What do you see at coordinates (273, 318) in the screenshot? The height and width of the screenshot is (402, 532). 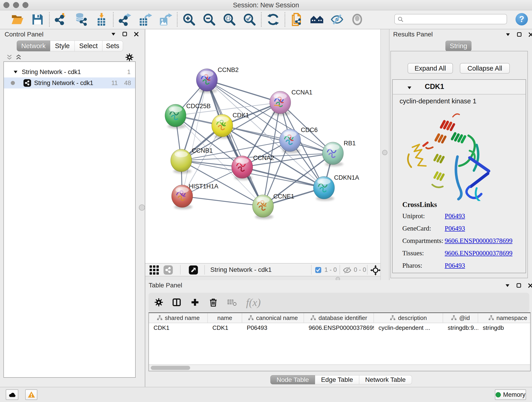 I see `column-header-canonical-name: canonical name` at bounding box center [273, 318].